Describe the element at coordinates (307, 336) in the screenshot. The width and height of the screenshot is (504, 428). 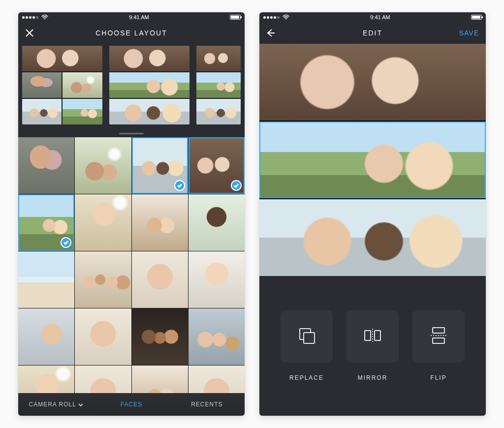
I see `replace-icon` at that location.